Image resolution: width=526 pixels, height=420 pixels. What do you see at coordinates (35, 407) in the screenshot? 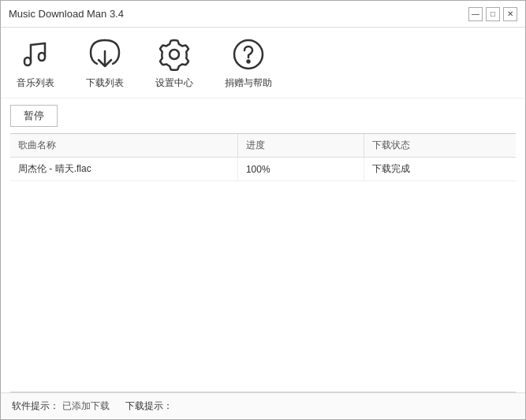
I see `software-tip-label: 软件提示：` at bounding box center [35, 407].